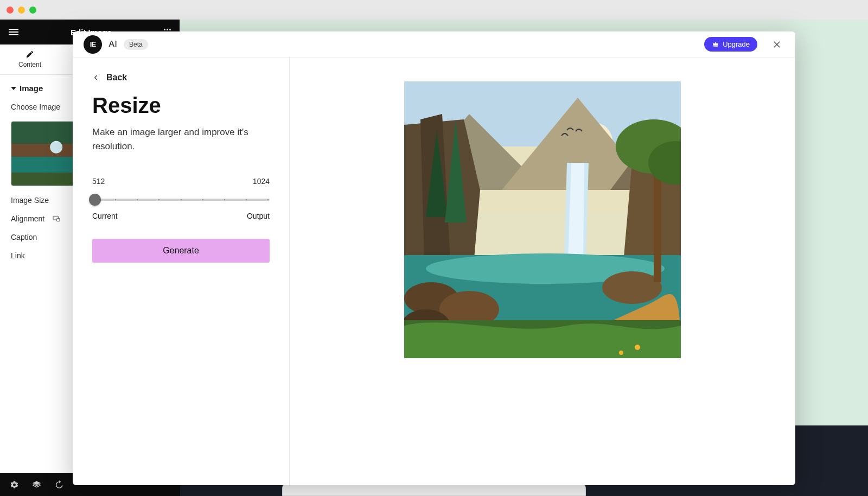  What do you see at coordinates (181, 199) in the screenshot?
I see `resize-slider: 512 1024 Current Output` at bounding box center [181, 199].